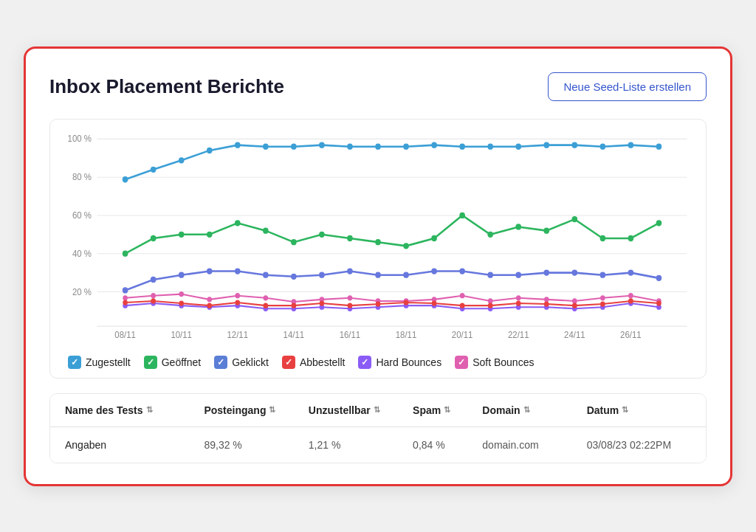 This screenshot has height=532, width=756. I want to click on new-seed-list-button: Neue Seed-Liste erstellen, so click(628, 87).